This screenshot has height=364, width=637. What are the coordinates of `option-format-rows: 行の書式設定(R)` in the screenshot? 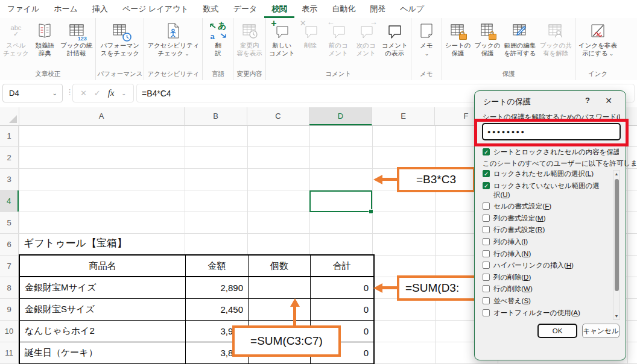 It's located at (544, 230).